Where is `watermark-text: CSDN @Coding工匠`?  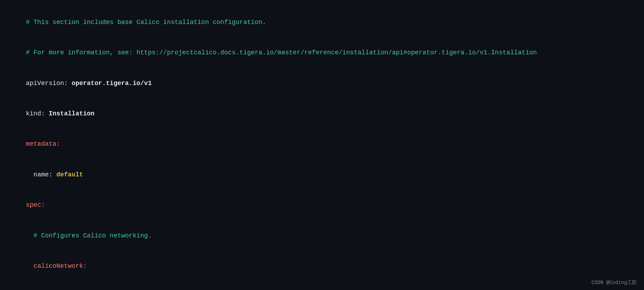
watermark-text: CSDN @Coding工匠 is located at coordinates (614, 283).